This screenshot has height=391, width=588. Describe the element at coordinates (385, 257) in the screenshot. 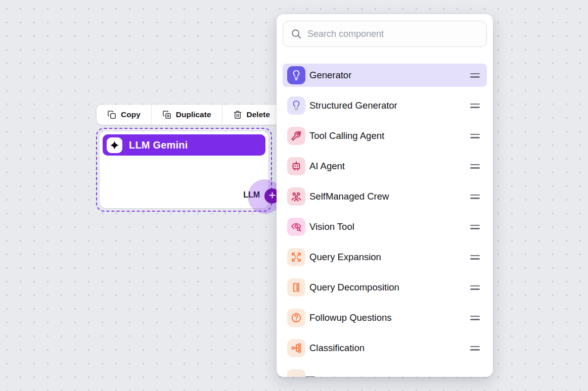

I see `component-item: Query Expansion` at that location.